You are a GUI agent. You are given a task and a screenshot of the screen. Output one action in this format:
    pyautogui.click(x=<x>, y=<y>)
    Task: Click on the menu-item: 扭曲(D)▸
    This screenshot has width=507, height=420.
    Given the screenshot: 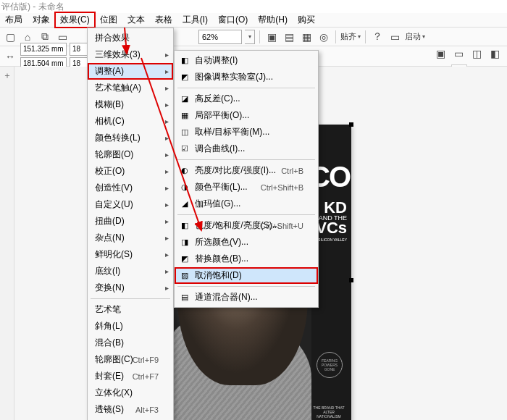 What is the action you would take?
    pyautogui.click(x=130, y=222)
    